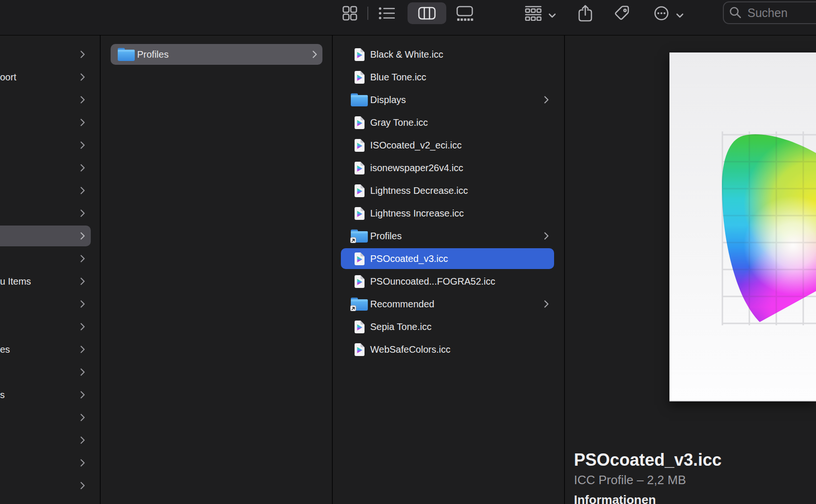 The width and height of the screenshot is (816, 504). Describe the element at coordinates (781, 13) in the screenshot. I see `search-input` at that location.